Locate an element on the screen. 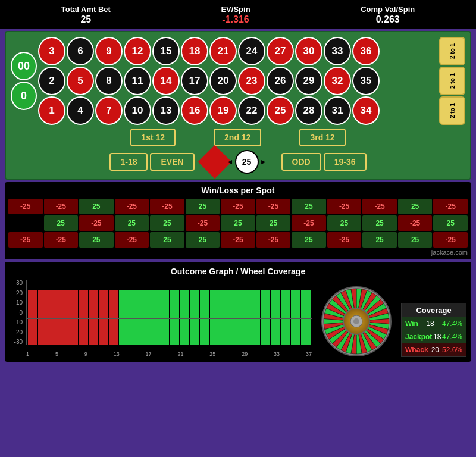 Image resolution: width=476 pixels, height=457 pixels. third-twelve-button: 3rd 12 is located at coordinates (322, 137).